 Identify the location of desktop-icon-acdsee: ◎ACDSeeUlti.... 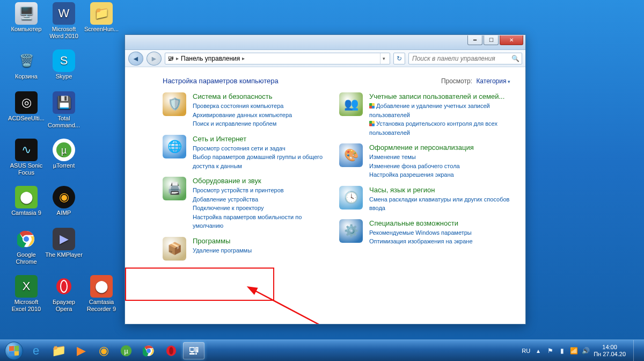
(26, 106).